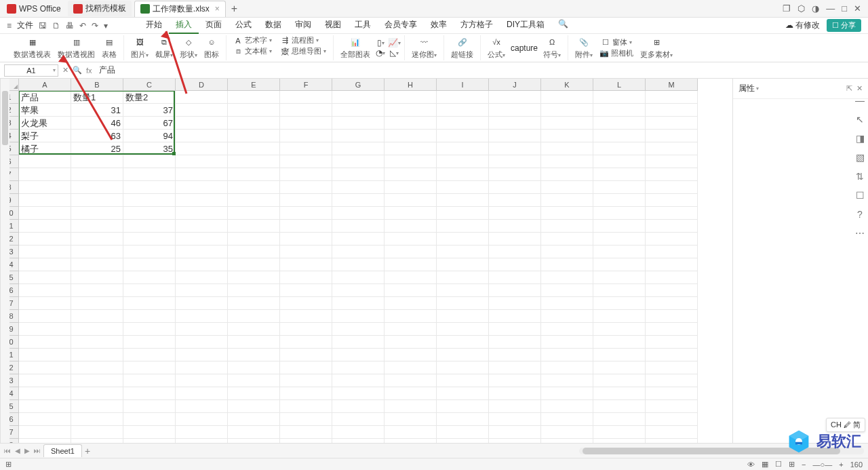  What do you see at coordinates (802, 8) in the screenshot?
I see `cube-icon: ⬡` at bounding box center [802, 8].